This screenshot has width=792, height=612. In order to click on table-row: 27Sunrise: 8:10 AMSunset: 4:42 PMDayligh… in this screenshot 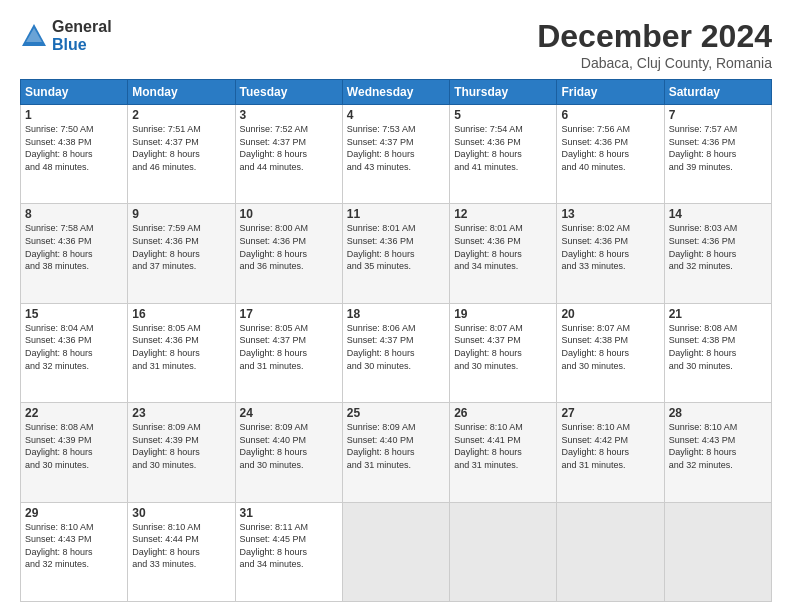, I will do `click(610, 452)`.